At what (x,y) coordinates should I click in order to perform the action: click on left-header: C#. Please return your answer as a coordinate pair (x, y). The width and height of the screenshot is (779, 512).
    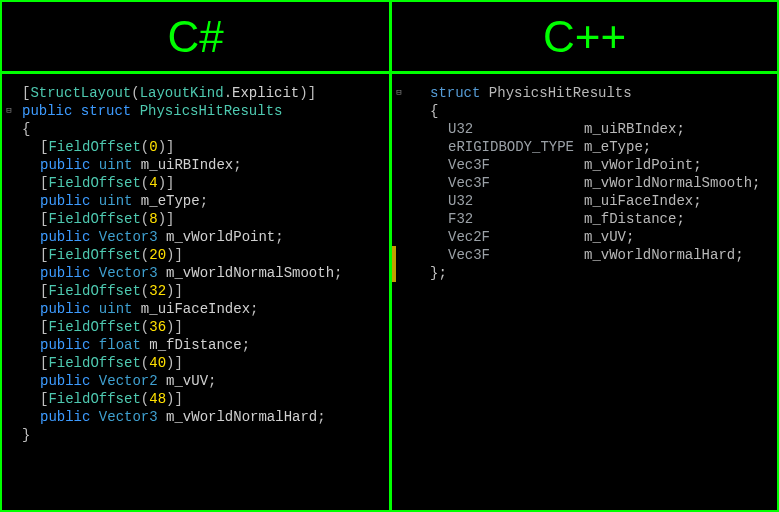
    Looking at the image, I should click on (196, 38).